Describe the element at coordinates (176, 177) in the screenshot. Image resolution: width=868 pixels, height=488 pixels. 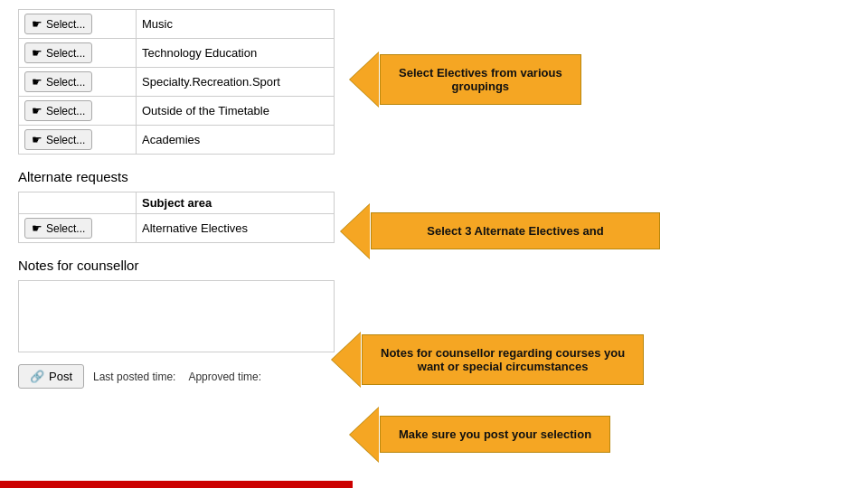
I see `alternate-section-title: Alternate requests` at that location.